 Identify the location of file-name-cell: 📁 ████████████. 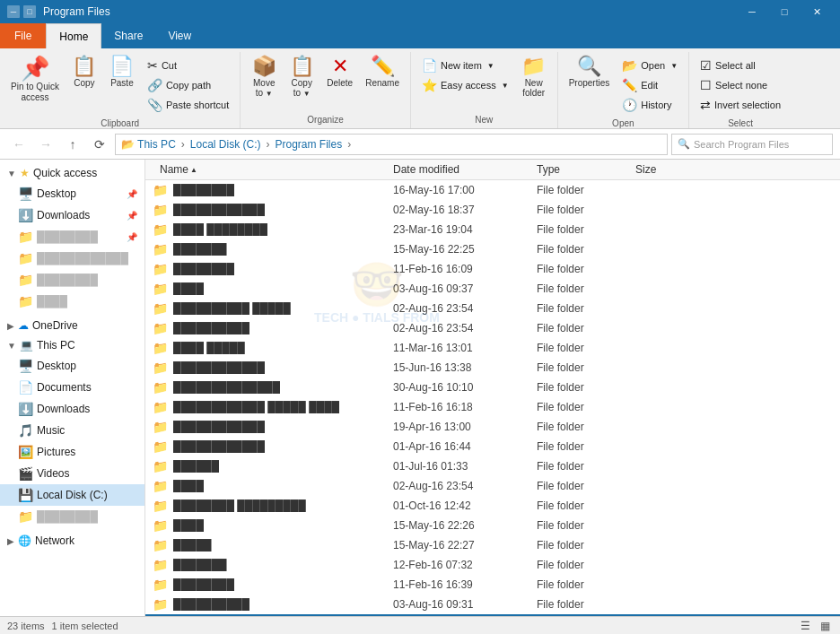
(269, 447).